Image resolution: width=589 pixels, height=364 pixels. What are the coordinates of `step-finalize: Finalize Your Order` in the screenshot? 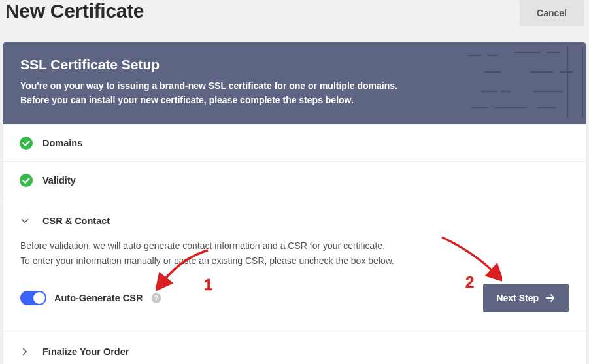 It's located at (294, 348).